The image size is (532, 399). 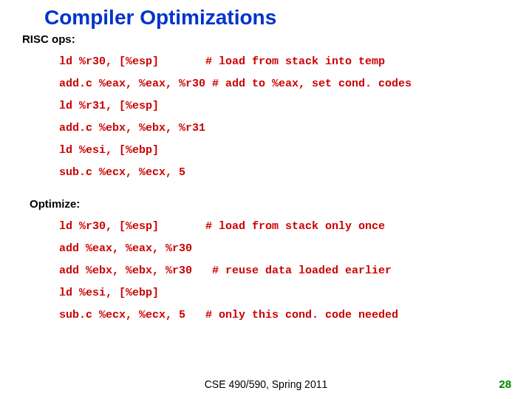 What do you see at coordinates (266, 37) in the screenshot?
I see `risc-ops-label: RISC ops:` at bounding box center [266, 37].